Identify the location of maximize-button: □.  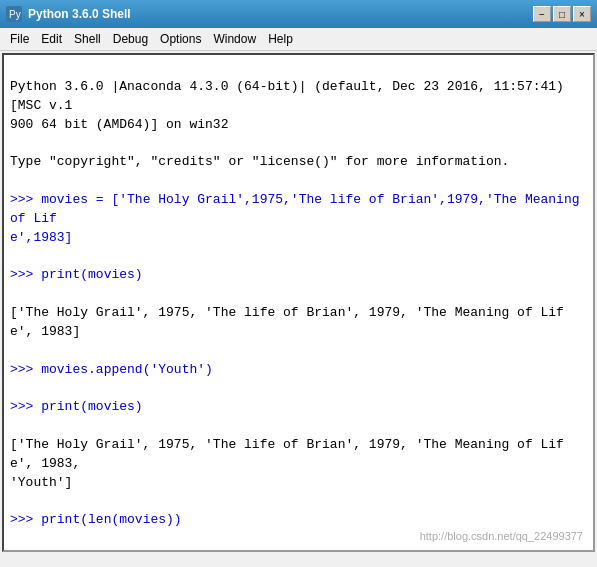
(562, 14).